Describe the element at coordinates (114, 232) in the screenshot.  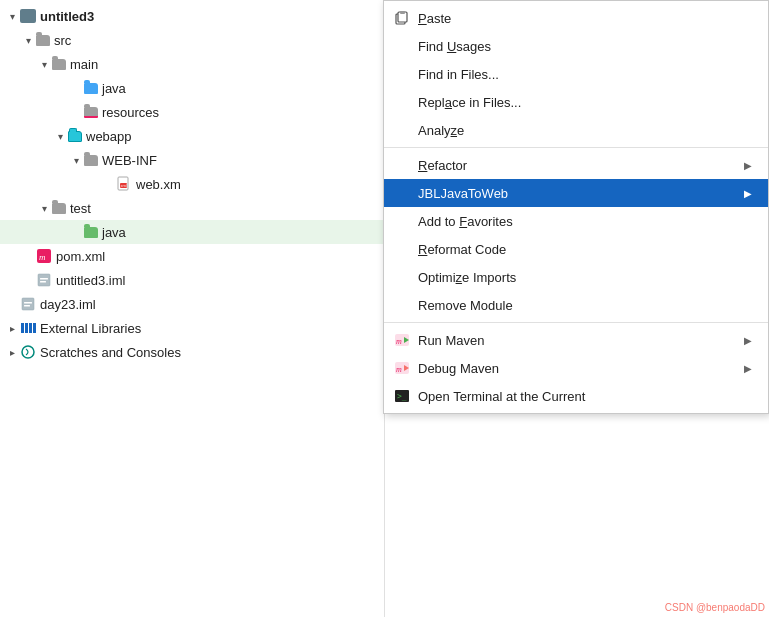
I see `tree-label-java2: java` at that location.